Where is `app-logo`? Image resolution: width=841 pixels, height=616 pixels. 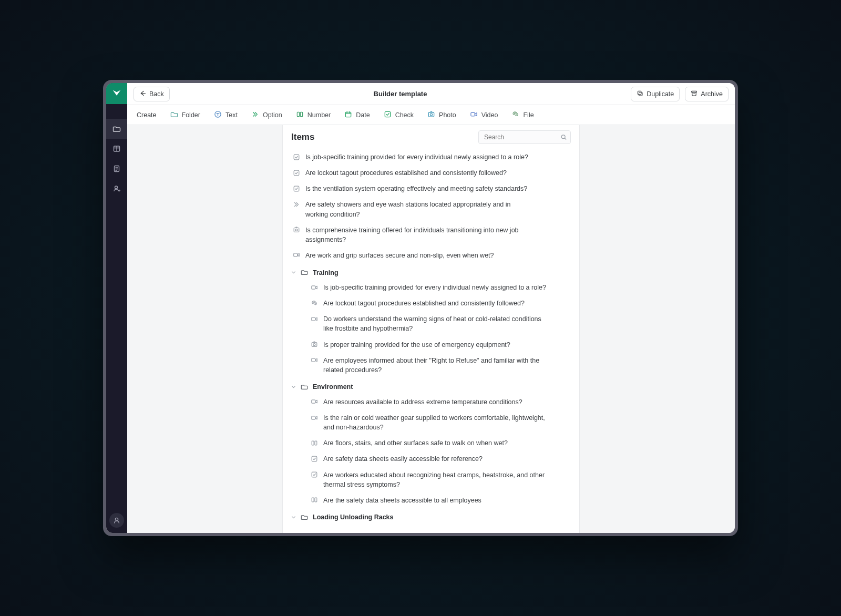
app-logo is located at coordinates (117, 94).